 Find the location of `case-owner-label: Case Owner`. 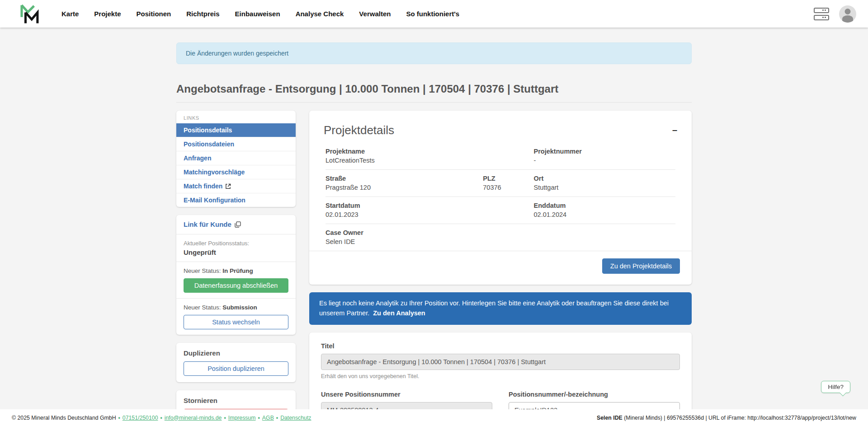

case-owner-label: Case Owner is located at coordinates (500, 233).